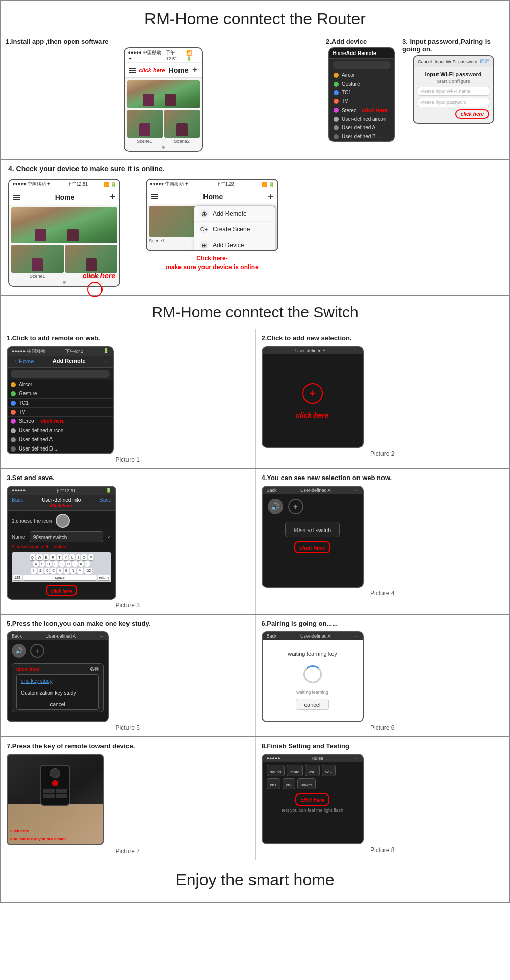 The height and width of the screenshot is (980, 510). Describe the element at coordinates (75, 564) in the screenshot. I see `key-j: J` at that location.